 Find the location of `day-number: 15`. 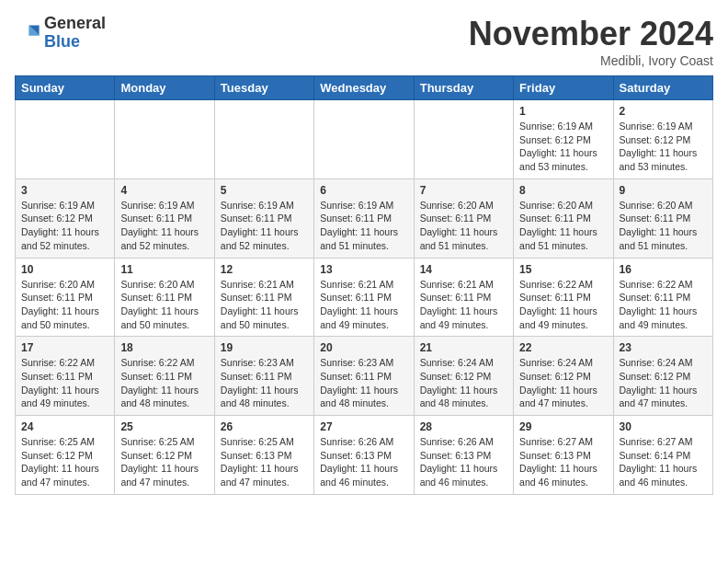

day-number: 15 is located at coordinates (563, 270).